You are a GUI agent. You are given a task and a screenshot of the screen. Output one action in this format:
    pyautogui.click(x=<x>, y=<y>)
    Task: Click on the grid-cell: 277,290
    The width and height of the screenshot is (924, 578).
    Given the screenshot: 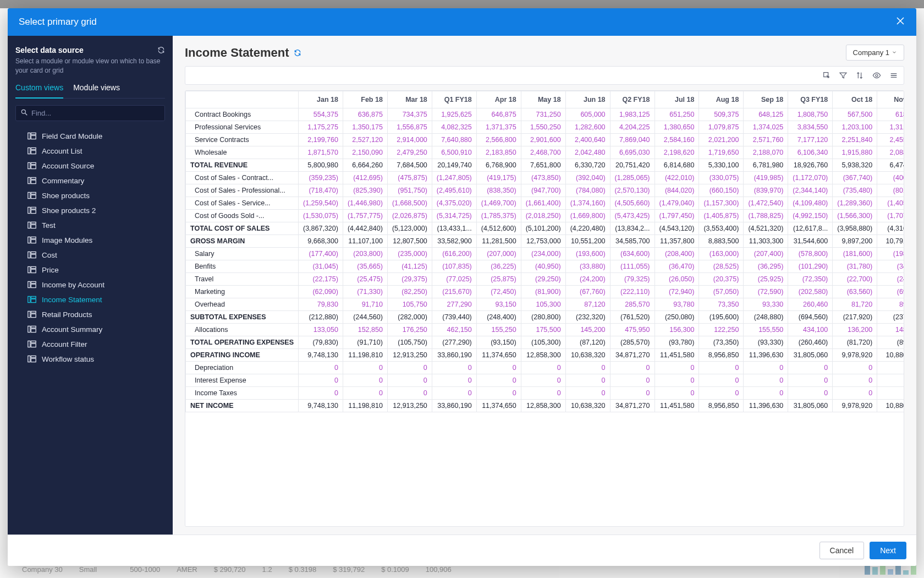 What is the action you would take?
    pyautogui.click(x=454, y=305)
    